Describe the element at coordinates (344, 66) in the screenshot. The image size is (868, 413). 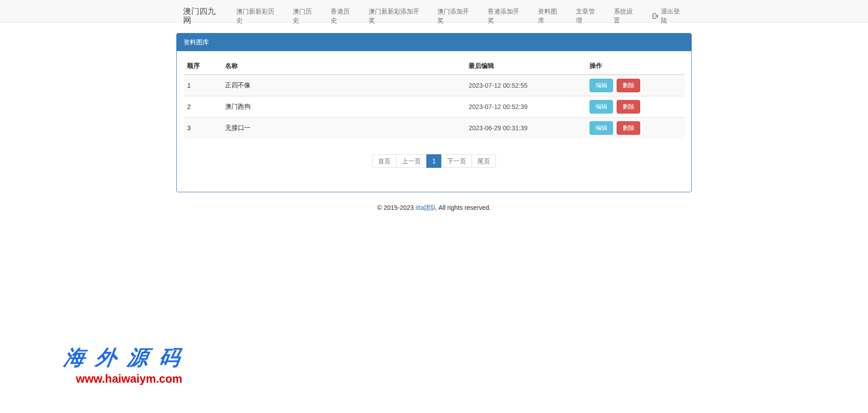
I see `column-header-name: 名称` at that location.